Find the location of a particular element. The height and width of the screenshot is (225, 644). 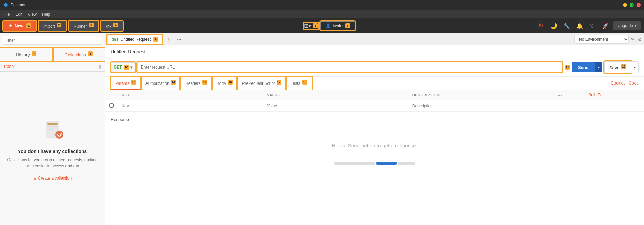

title-bar: 🔷 Postman − □ ✕ is located at coordinates (322, 5).